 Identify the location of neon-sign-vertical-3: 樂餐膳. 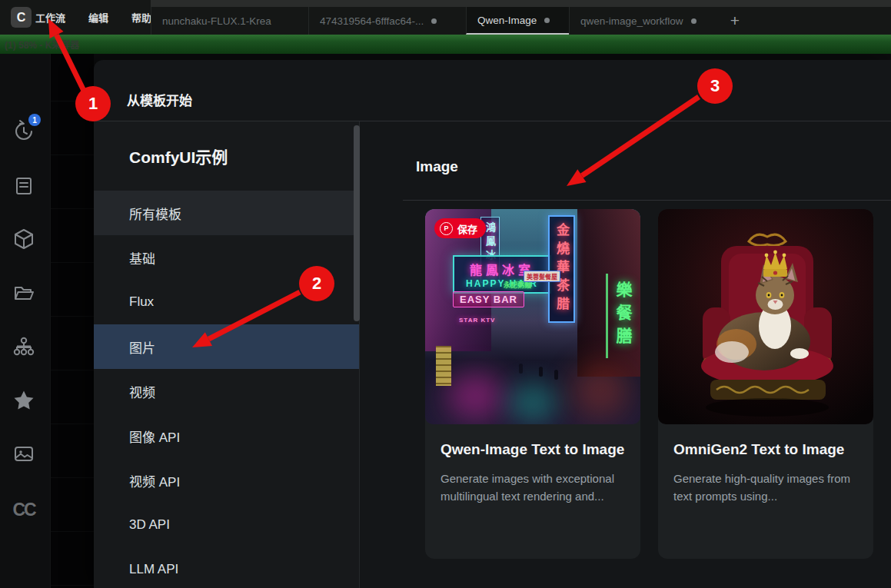
(621, 316).